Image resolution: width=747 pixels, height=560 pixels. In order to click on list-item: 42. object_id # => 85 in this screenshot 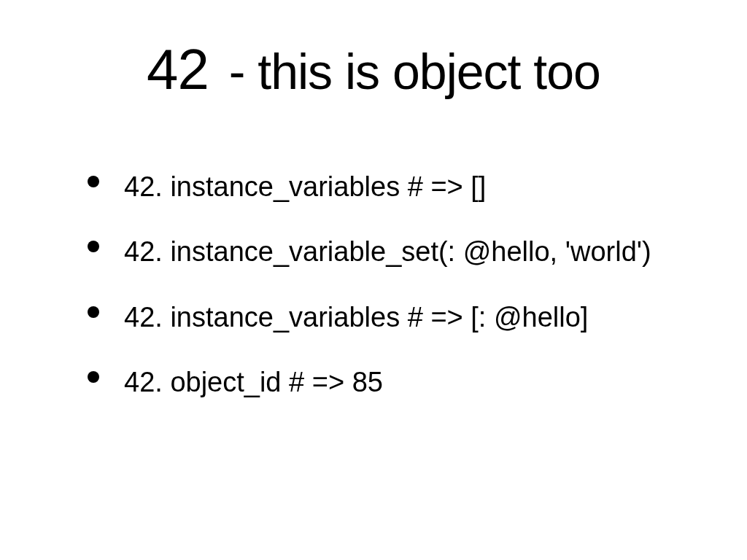, I will do `click(388, 382)`.